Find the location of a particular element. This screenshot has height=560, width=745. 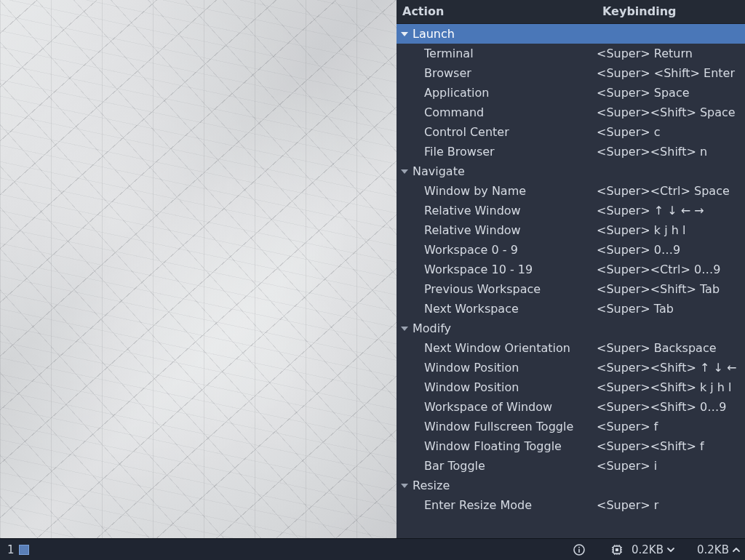

action-label: File Browser is located at coordinates (496, 151).